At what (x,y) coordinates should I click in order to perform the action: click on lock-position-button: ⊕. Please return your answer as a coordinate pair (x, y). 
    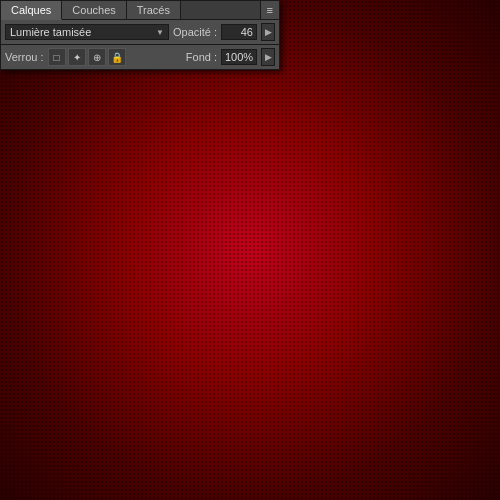
    Looking at the image, I should click on (97, 57).